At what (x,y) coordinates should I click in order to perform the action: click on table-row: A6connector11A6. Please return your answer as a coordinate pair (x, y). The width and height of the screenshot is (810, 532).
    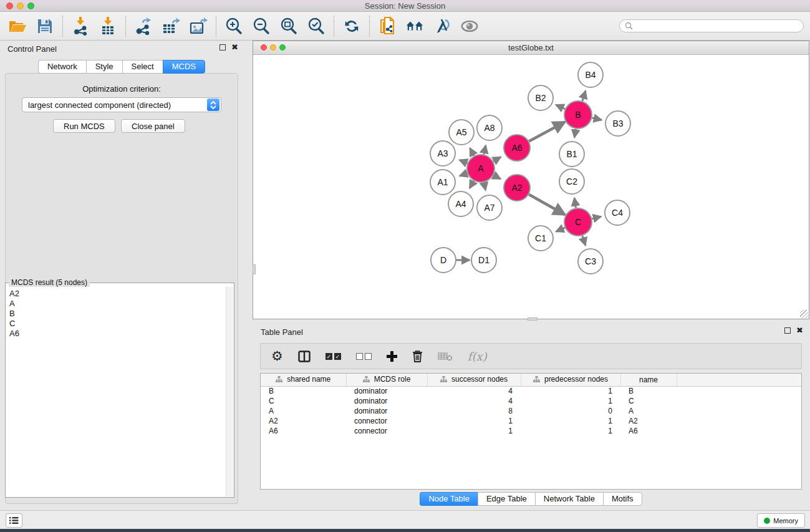
    Looking at the image, I should click on (531, 431).